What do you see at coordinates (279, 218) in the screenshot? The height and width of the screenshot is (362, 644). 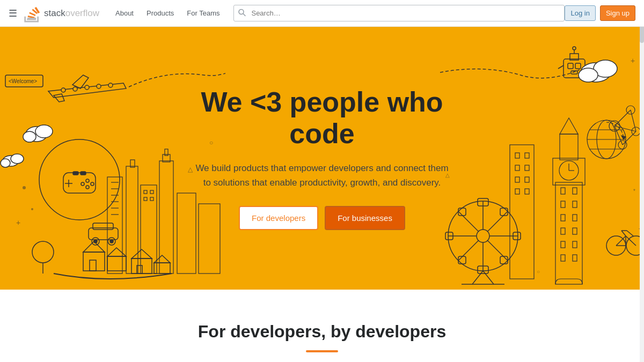 I see `for-developers-button: For developers` at bounding box center [279, 218].